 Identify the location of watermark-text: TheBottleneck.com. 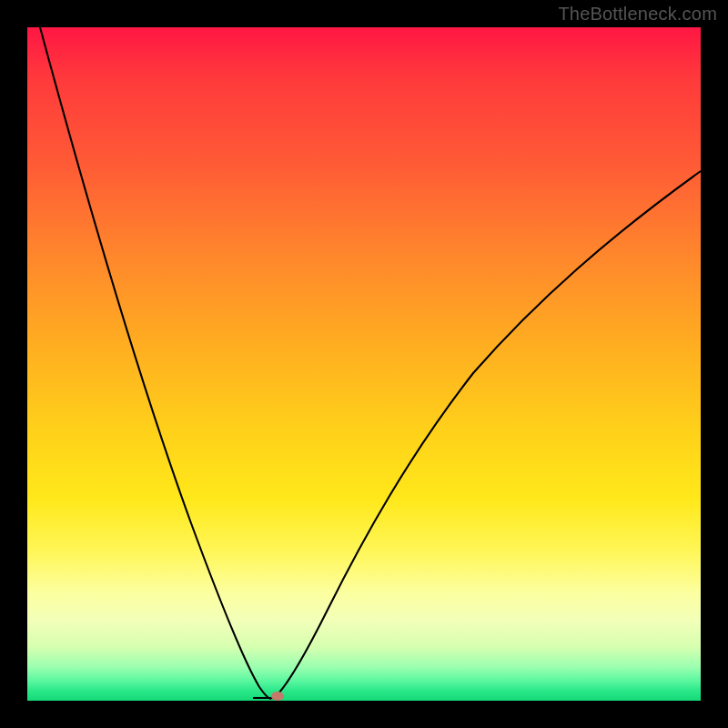
(637, 15).